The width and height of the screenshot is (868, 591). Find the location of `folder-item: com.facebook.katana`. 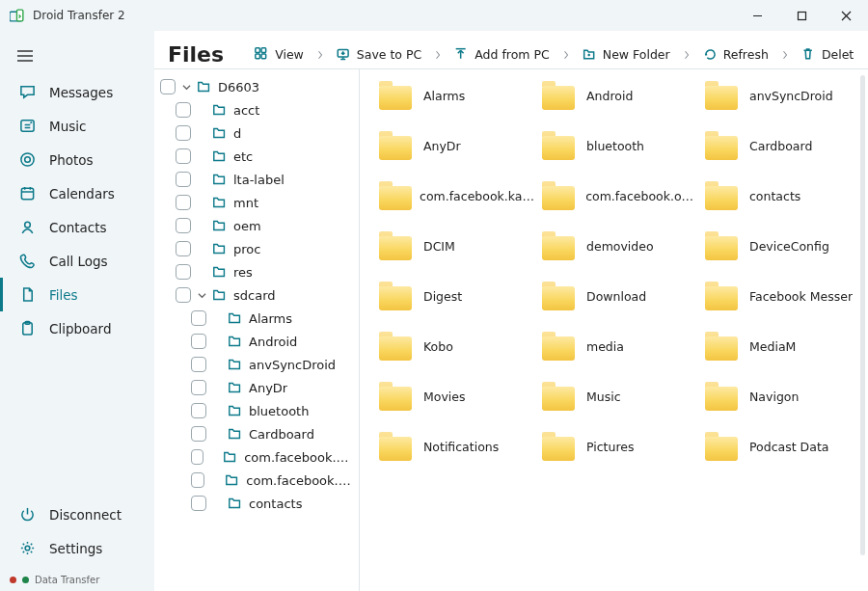

folder-item: com.facebook.katana is located at coordinates (457, 196).